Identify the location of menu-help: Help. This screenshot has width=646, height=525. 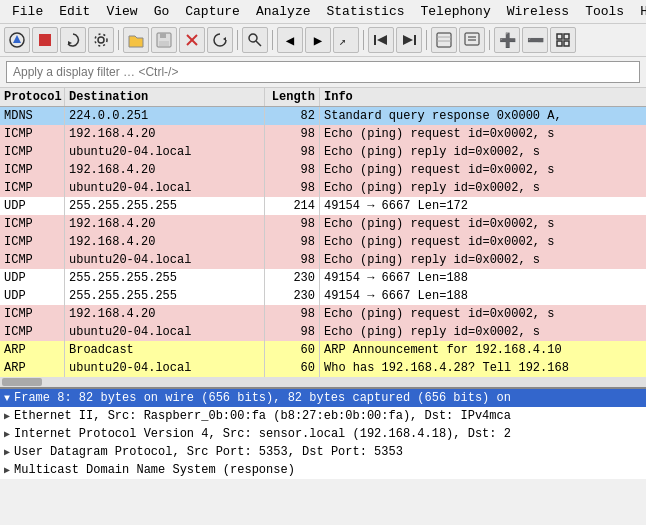
(639, 12).